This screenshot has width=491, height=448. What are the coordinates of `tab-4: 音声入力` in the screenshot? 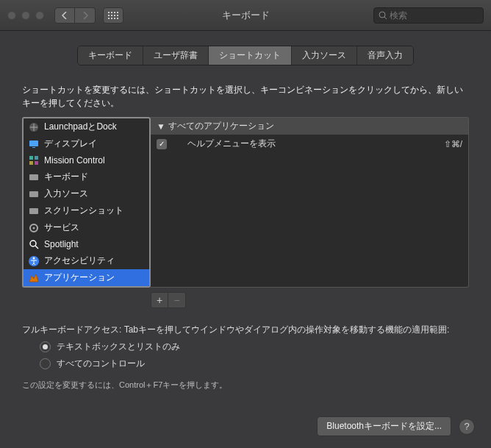 It's located at (385, 56).